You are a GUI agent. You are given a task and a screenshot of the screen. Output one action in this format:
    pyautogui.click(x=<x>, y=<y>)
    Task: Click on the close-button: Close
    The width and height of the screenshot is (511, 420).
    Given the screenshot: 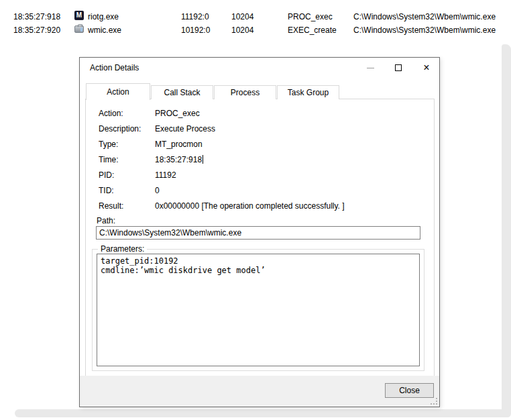 What is the action you would take?
    pyautogui.click(x=409, y=390)
    